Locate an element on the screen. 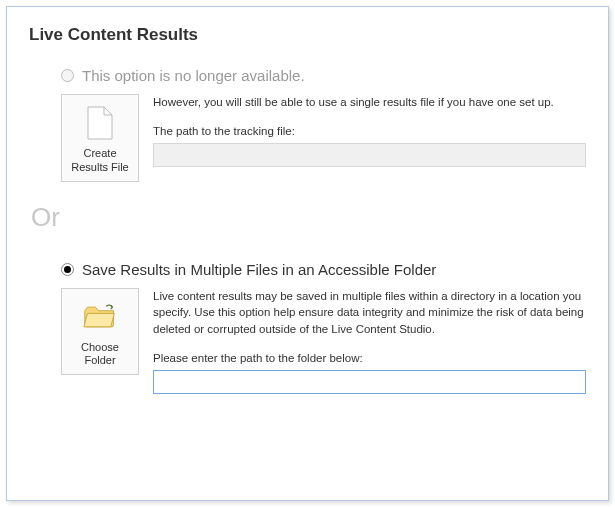 The height and width of the screenshot is (507, 615). option2-description: Live content results may be saved in mul… is located at coordinates (370, 313).